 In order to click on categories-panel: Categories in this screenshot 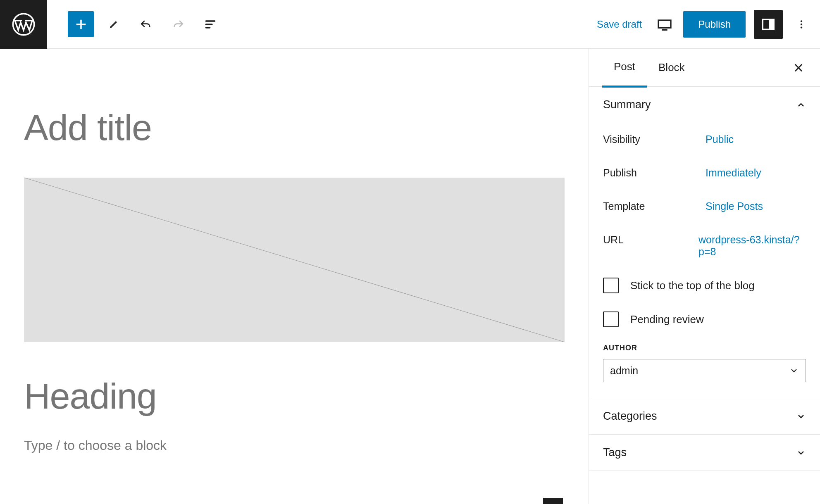, I will do `click(704, 416)`.